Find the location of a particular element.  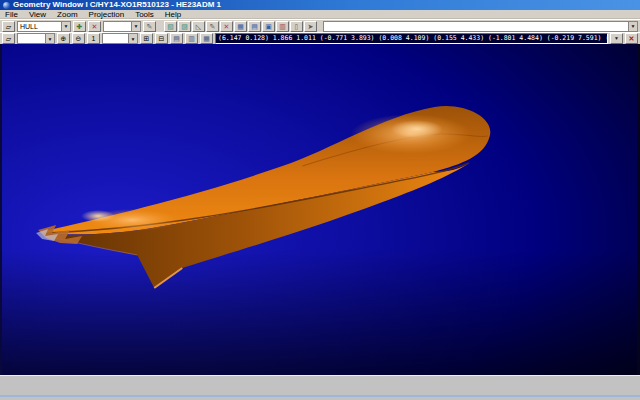

menu-view: View is located at coordinates (38, 14).